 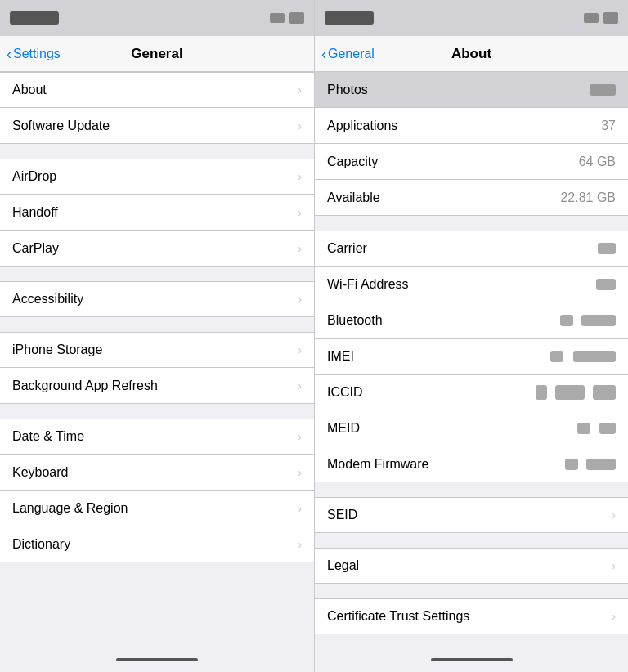 I want to click on list-item-cert-trust: Certificate Trust Settings ›, so click(x=471, y=616).